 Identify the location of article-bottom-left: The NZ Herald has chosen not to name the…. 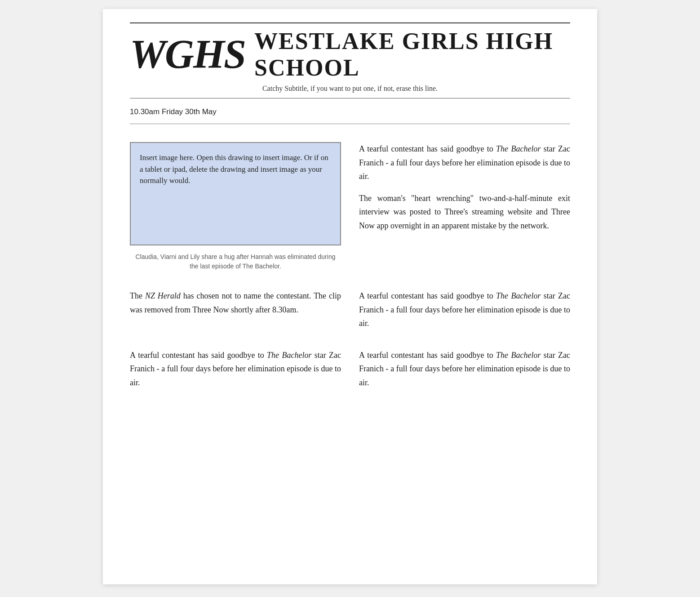
(235, 310).